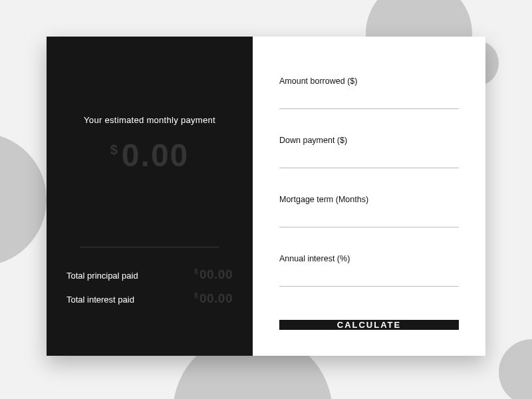 Image resolution: width=532 pixels, height=399 pixels. I want to click on total-principal-amount: 00.00, so click(216, 274).